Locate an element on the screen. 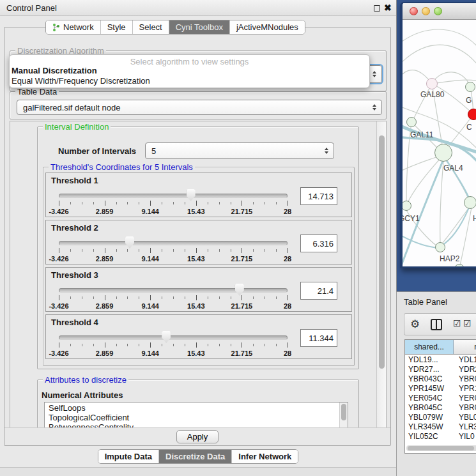  tab-label: Style is located at coordinates (116, 27).